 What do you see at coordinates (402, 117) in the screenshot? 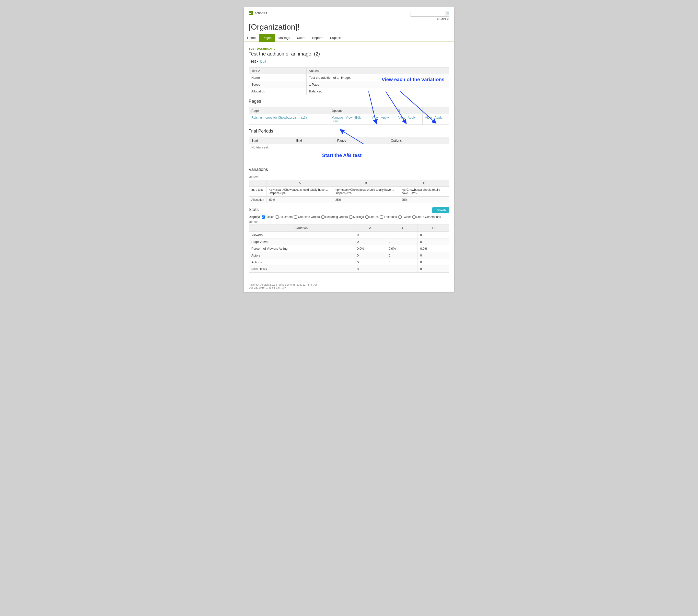
I see `view-link-b: View` at bounding box center [402, 117].